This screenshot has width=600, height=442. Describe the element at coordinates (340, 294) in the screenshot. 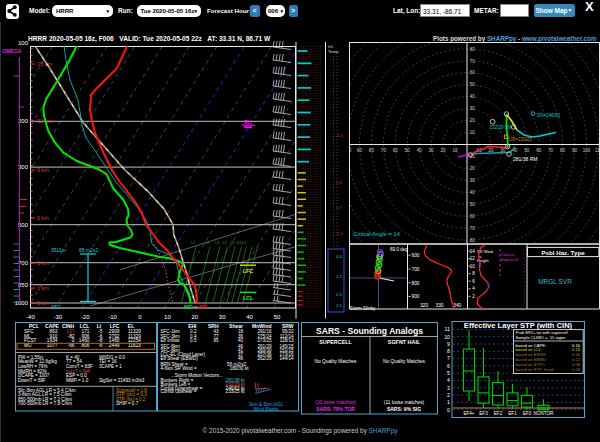

I see `svg-text: 0.5` at that location.